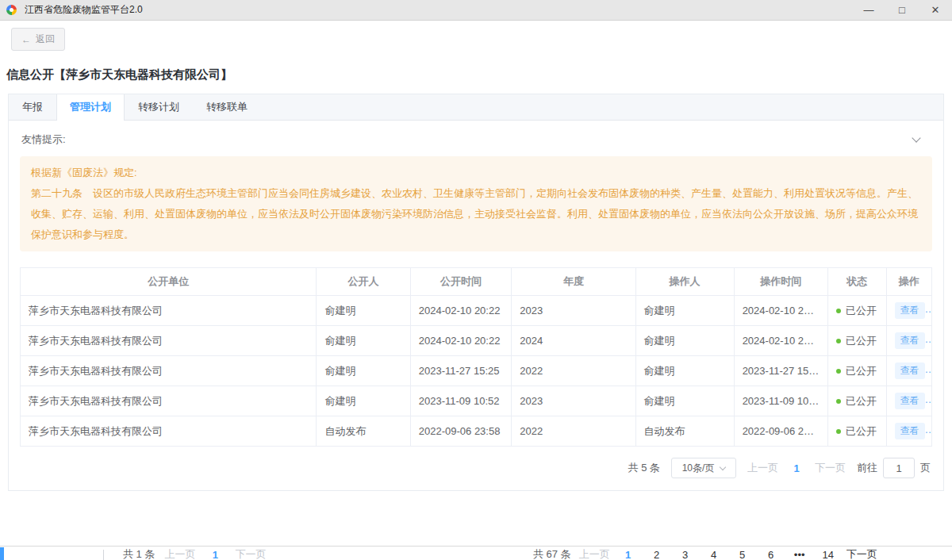  I want to click on col-header-unit: 公开单位, so click(168, 282).